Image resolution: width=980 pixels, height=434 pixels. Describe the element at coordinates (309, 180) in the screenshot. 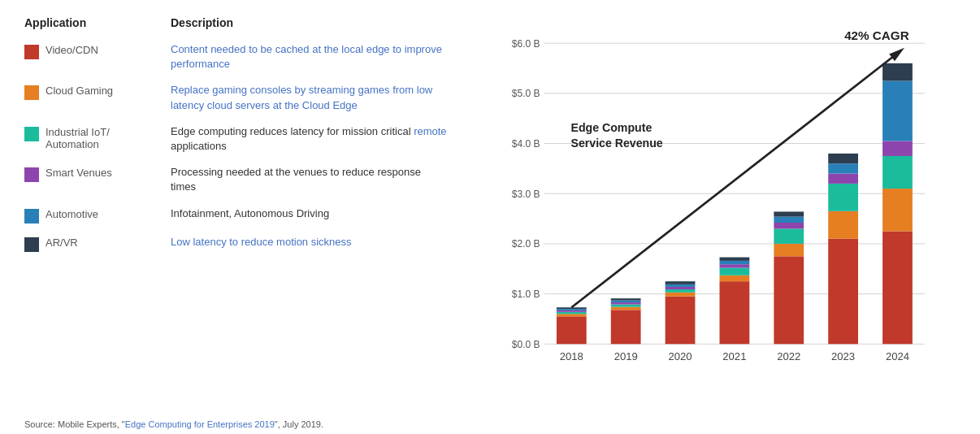

I see `desc-cell-3: Processing needed at the venues to reduc…` at that location.